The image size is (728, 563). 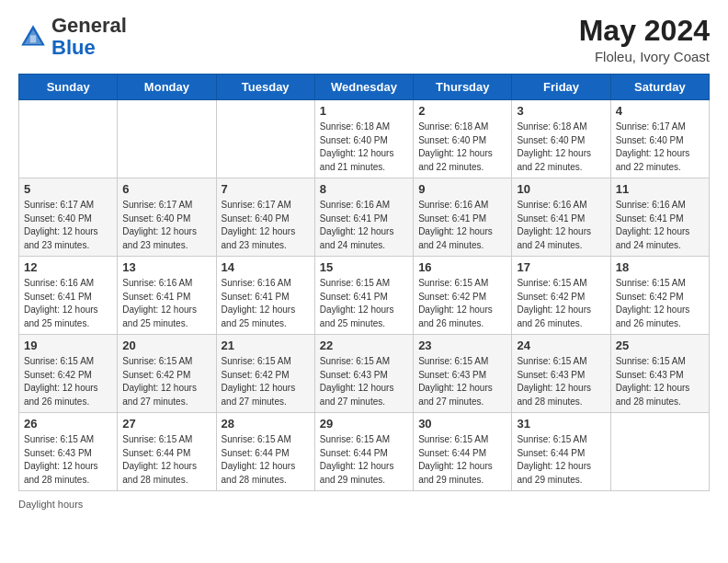 What do you see at coordinates (167, 87) in the screenshot?
I see `dow-header-monday: Monday` at bounding box center [167, 87].